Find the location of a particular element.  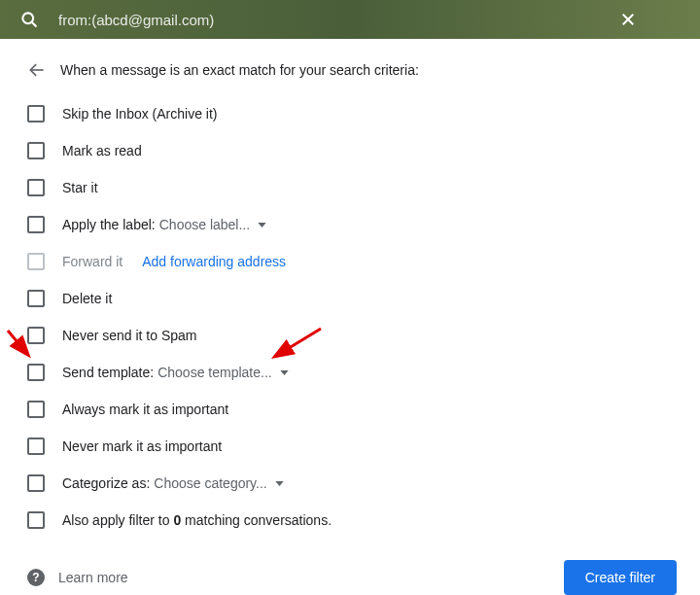

checkbox-skip-inbox is located at coordinates (36, 114).